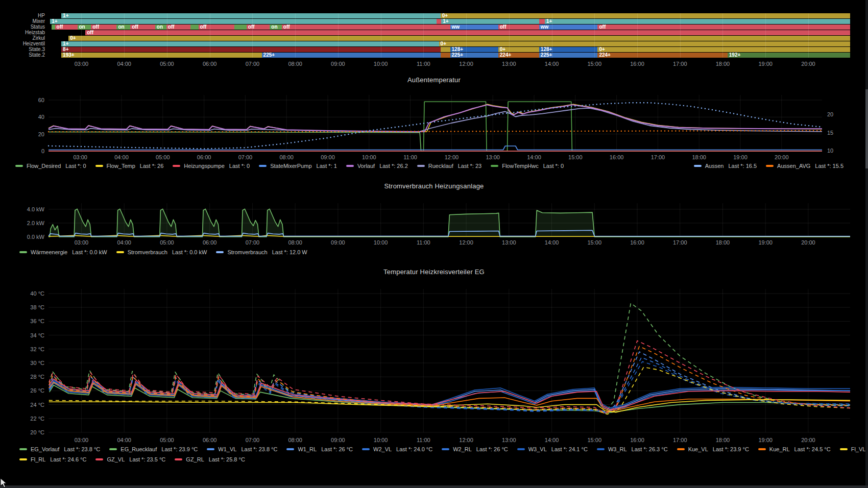 This screenshot has width=868, height=488. I want to click on x-axis-tick: 14:00, so click(552, 242).